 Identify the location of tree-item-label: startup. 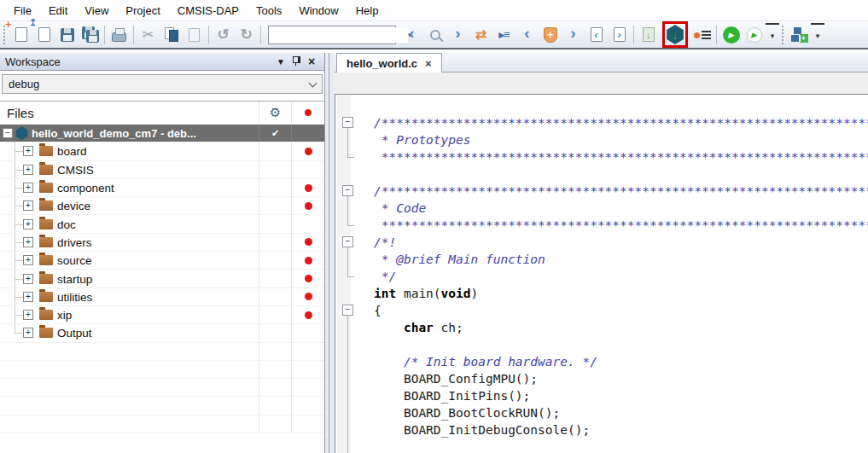
(75, 278).